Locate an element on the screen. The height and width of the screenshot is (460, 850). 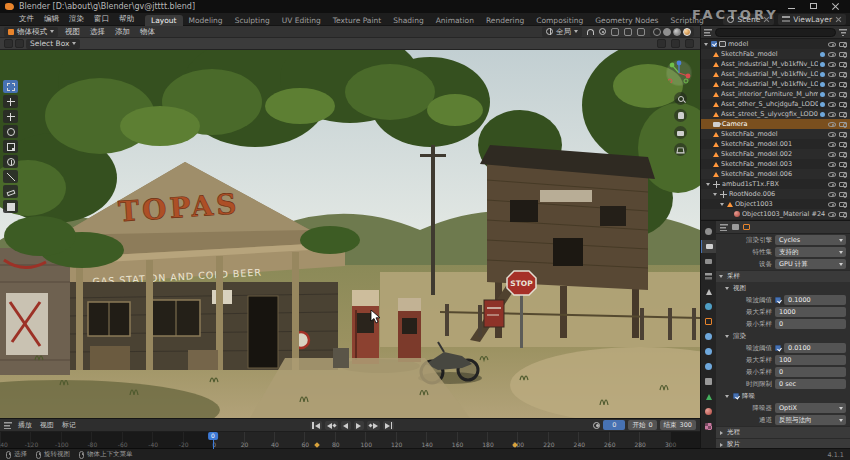
scale-tool is located at coordinates (10, 146).